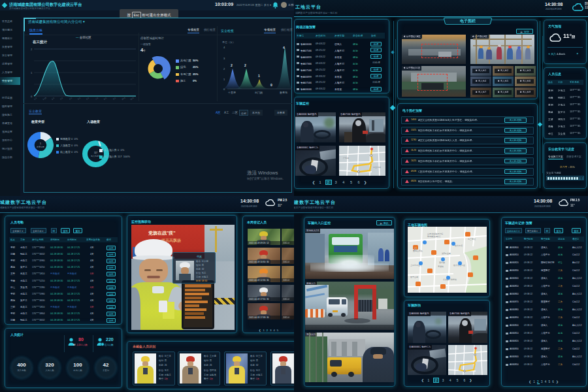 Image resolution: width=588 pixels, height=392 pixels. I want to click on svg-text: 教育记录, so click(41, 147).